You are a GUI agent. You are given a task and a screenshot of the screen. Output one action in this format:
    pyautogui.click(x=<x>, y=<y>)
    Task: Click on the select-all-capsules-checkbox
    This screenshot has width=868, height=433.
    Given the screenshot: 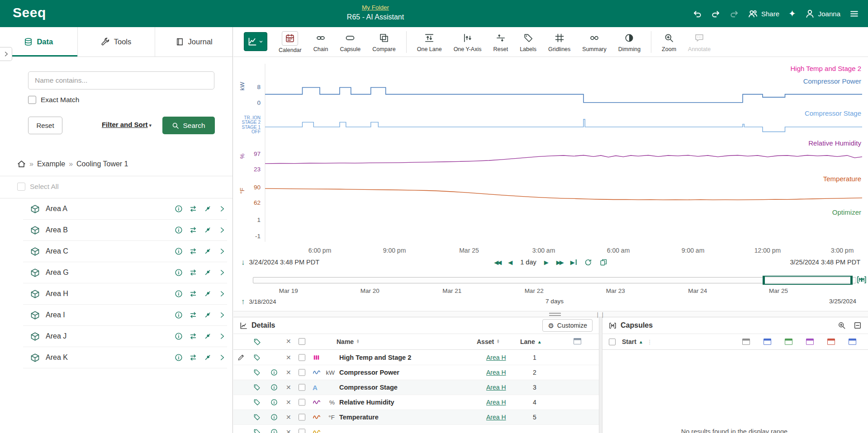 What is the action you would take?
    pyautogui.click(x=612, y=342)
    